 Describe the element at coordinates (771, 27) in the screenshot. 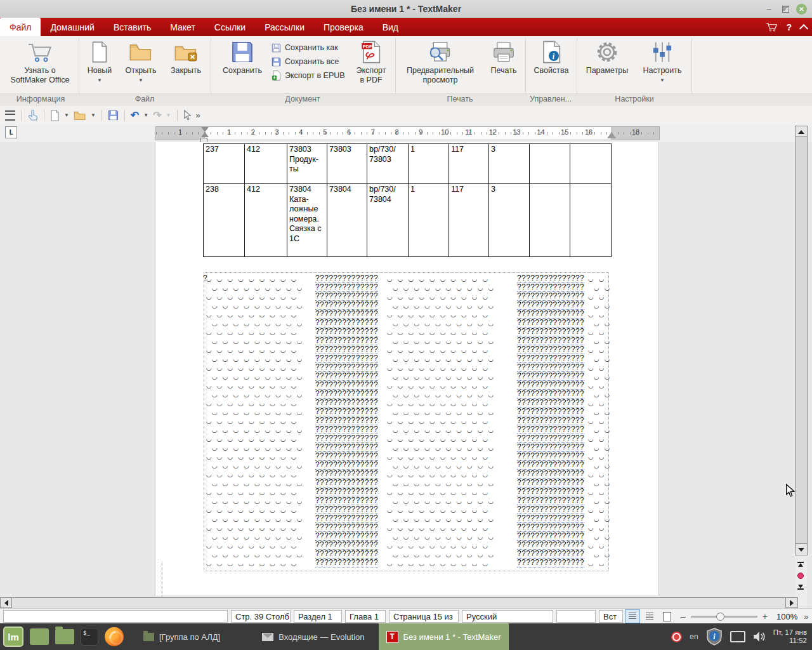

I see `cart-icon` at that location.